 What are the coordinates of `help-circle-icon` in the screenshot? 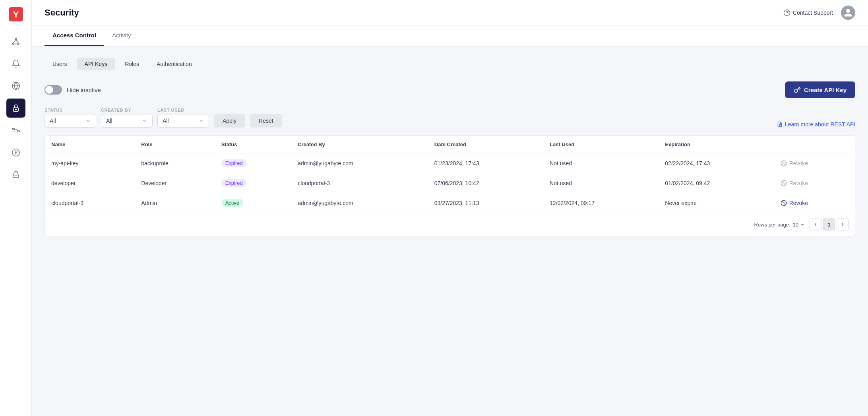 It's located at (787, 13).